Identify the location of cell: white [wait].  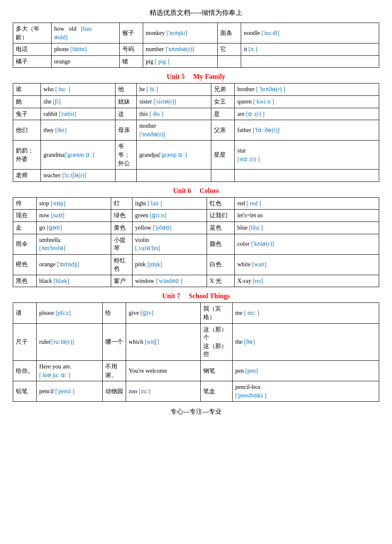
(307, 265).